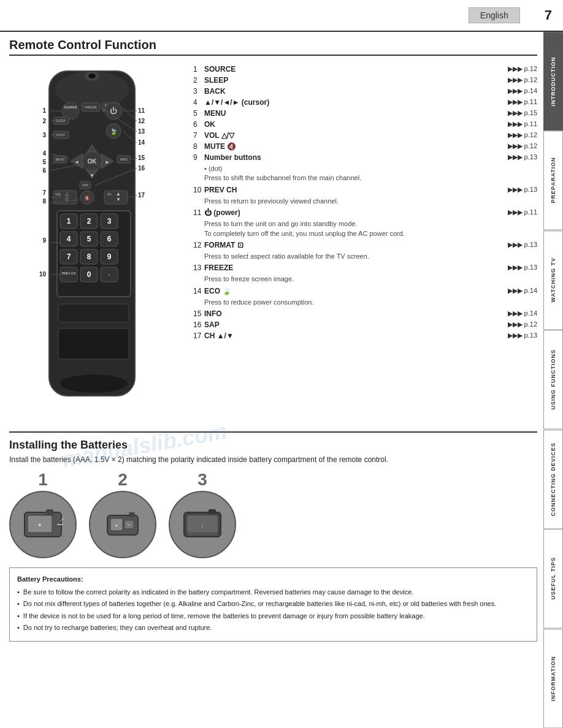 The height and width of the screenshot is (728, 563). I want to click on tab-using-functions: USING FUNCTIONS, so click(553, 379).